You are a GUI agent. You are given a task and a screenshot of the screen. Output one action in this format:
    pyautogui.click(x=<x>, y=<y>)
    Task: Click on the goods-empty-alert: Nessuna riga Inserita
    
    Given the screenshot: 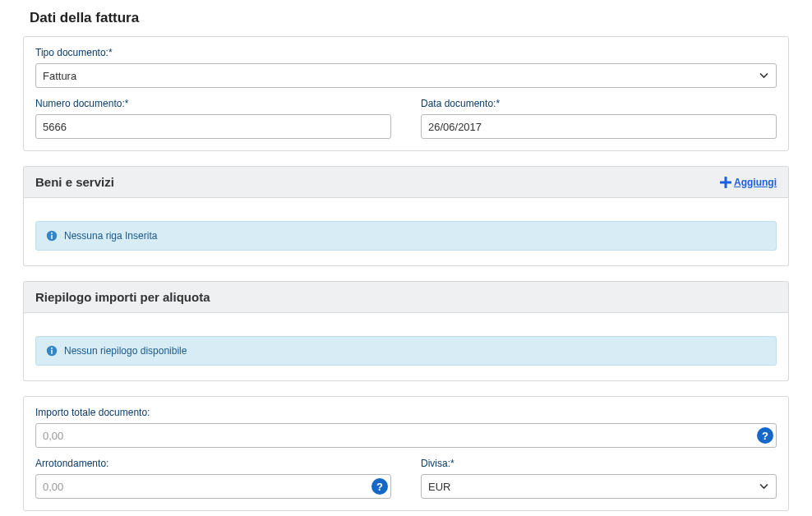 What is the action you would take?
    pyautogui.click(x=406, y=236)
    